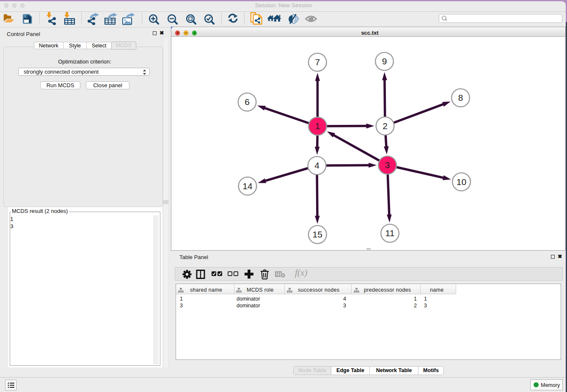 This screenshot has width=567, height=392. I want to click on svg-text: 8, so click(461, 97).